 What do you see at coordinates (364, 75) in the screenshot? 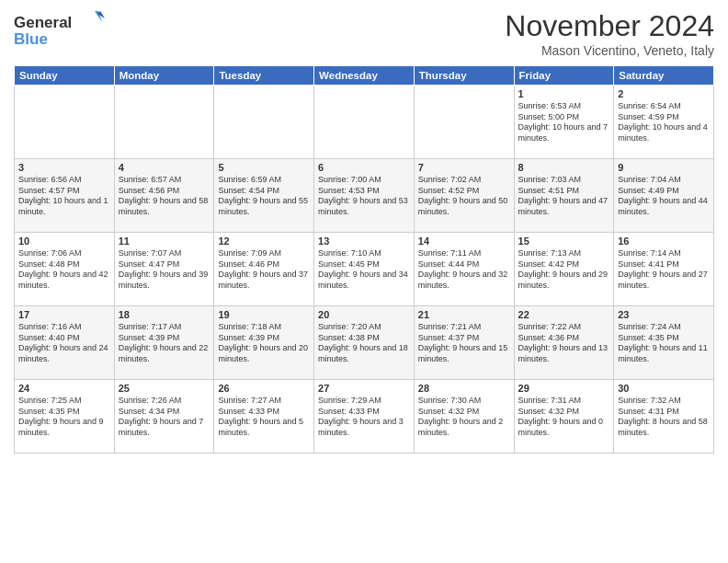
I see `calendar-header-row: Sunday Monday Tuesday Wednesday Thursday…` at bounding box center [364, 75].